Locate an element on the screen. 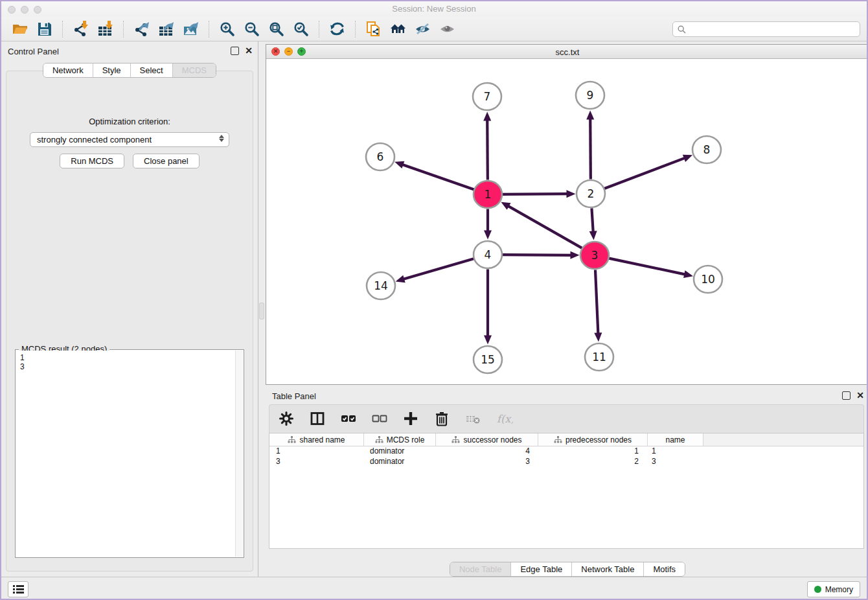 This screenshot has height=600, width=868. cell-name: 3 is located at coordinates (672, 462).